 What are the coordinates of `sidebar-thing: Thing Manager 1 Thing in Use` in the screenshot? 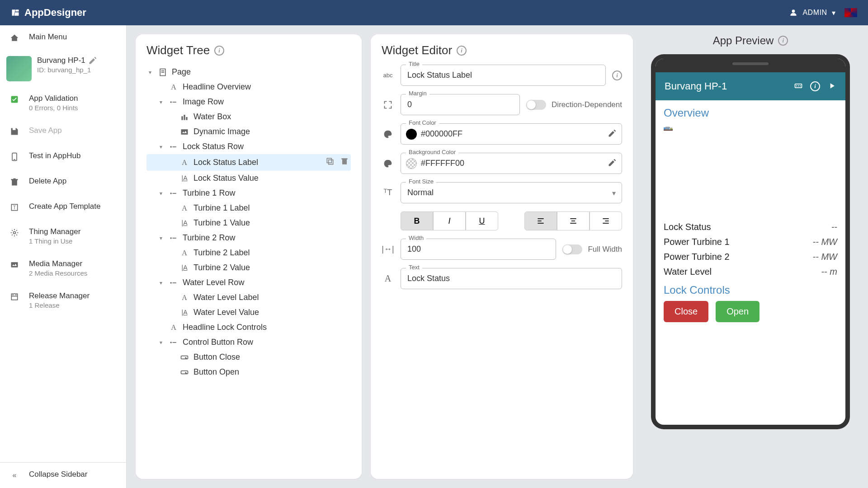 It's located at (63, 236).